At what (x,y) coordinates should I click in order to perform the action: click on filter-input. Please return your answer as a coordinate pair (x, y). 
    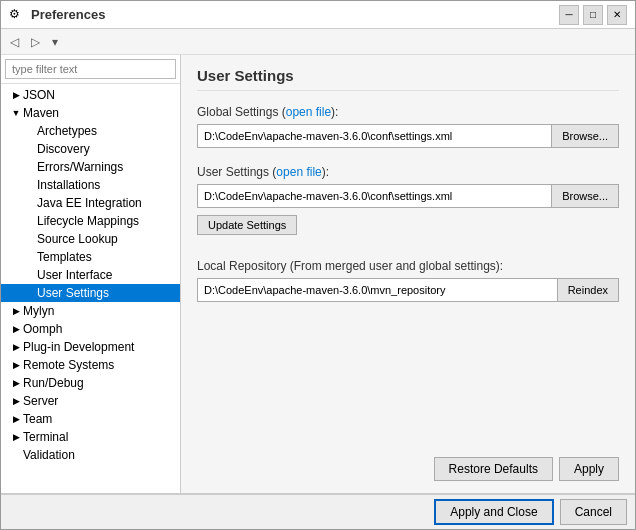
    Looking at the image, I should click on (90, 69).